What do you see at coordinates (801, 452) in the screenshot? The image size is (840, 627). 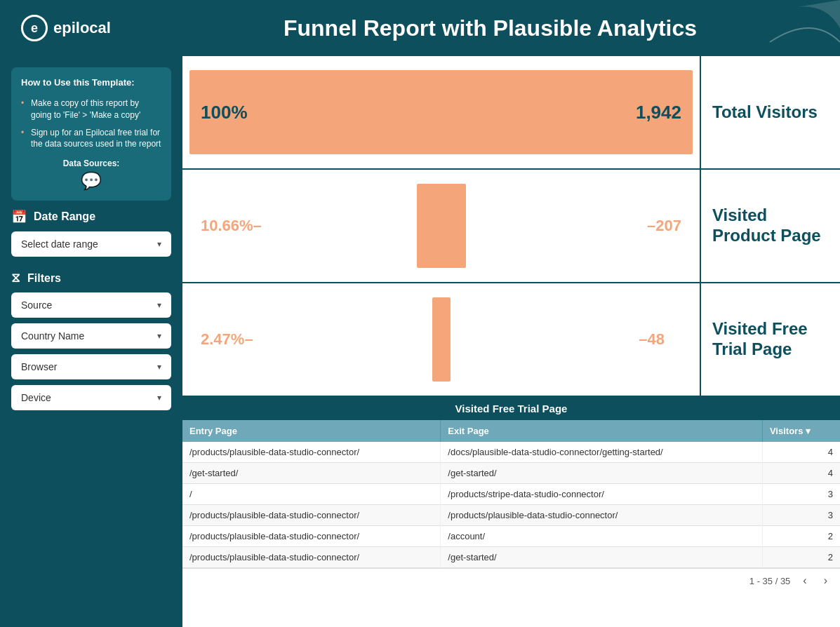 I see `cell-visitors-0: 4` at bounding box center [801, 452].